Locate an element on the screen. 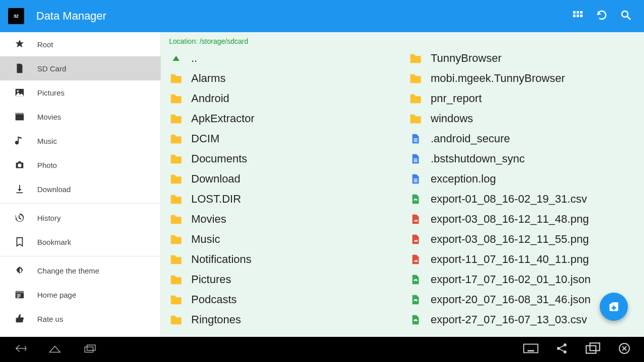  file-entry: export-11_07_16-11_40_11.png is located at coordinates (524, 259).